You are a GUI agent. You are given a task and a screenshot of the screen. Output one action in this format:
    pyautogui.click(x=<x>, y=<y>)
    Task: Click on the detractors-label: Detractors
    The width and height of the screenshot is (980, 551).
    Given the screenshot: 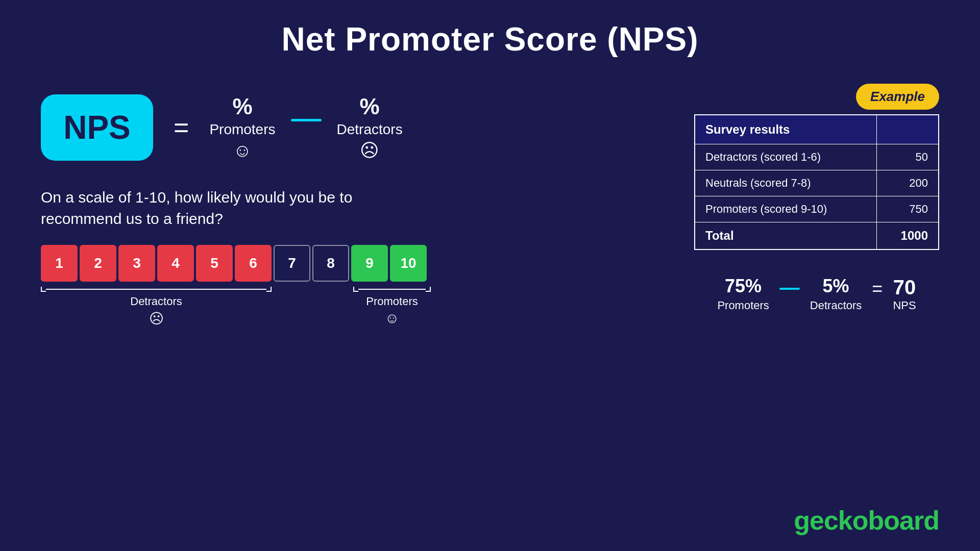 What is the action you would take?
    pyautogui.click(x=370, y=130)
    